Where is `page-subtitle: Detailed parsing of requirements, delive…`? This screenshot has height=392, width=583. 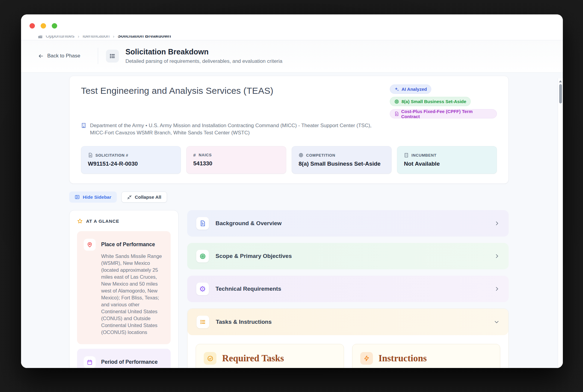
page-subtitle: Detailed parsing of requirements, delive… is located at coordinates (204, 61).